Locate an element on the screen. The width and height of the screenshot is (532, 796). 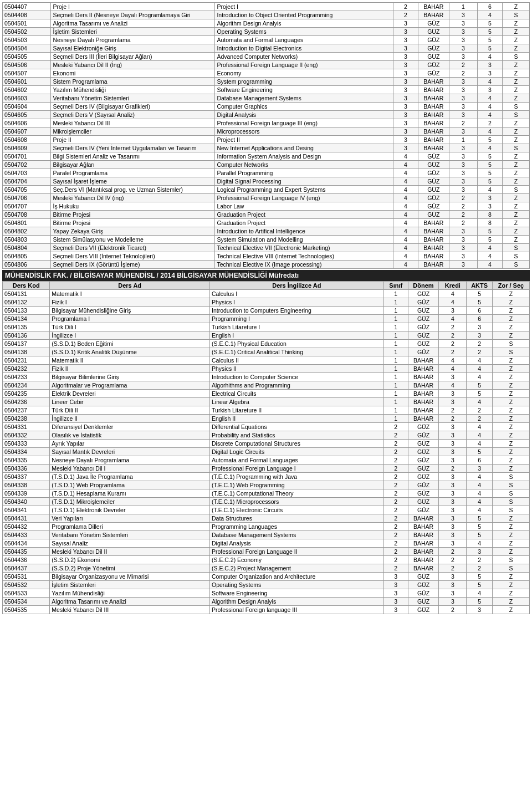
table-cell: 0504501 is located at coordinates (27, 23).